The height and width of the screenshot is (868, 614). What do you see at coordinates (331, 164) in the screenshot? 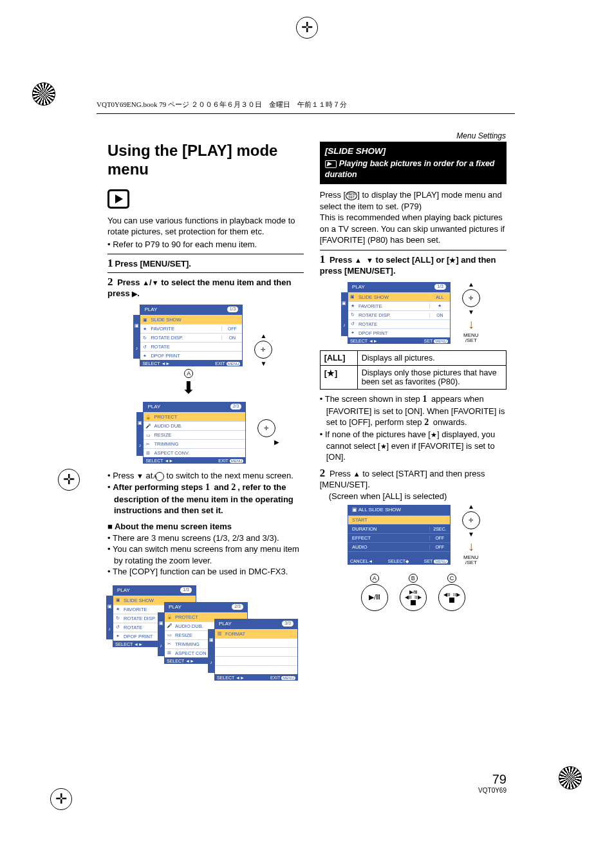
I see `slideshow-icon` at bounding box center [331, 164].